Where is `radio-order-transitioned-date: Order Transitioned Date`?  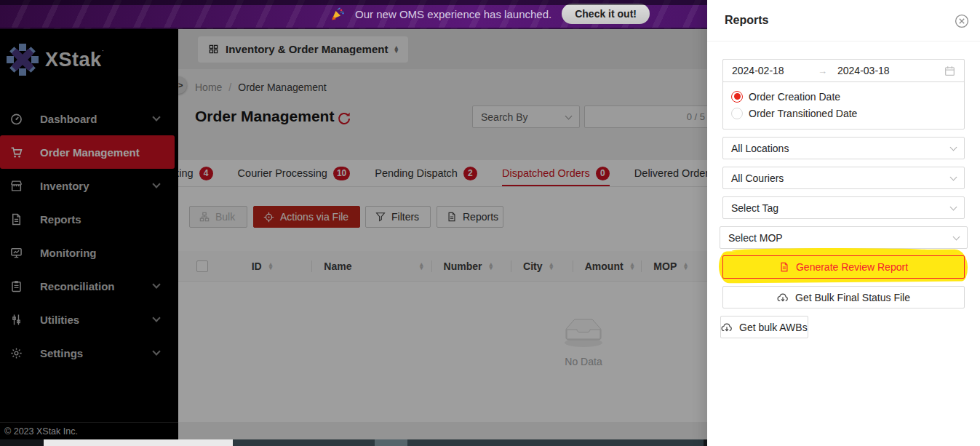 radio-order-transitioned-date: Order Transitioned Date is located at coordinates (844, 114).